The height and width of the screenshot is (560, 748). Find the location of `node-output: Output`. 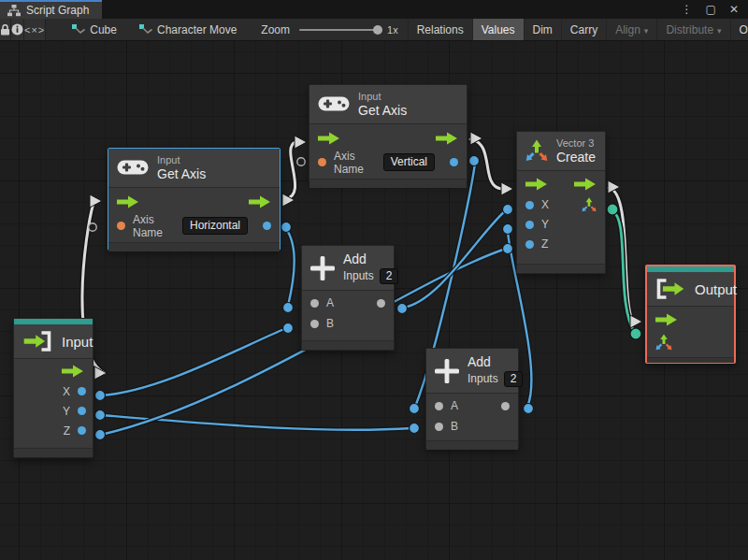

node-output: Output is located at coordinates (690, 314).